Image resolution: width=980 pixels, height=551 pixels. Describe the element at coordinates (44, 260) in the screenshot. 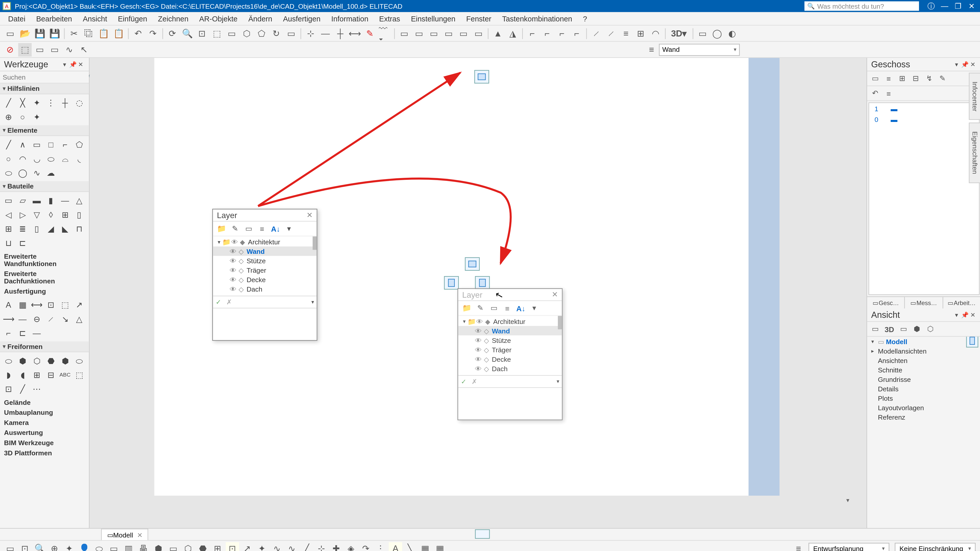

I see `section-erw-wand: Erweiterte Wandfunktionen` at that location.